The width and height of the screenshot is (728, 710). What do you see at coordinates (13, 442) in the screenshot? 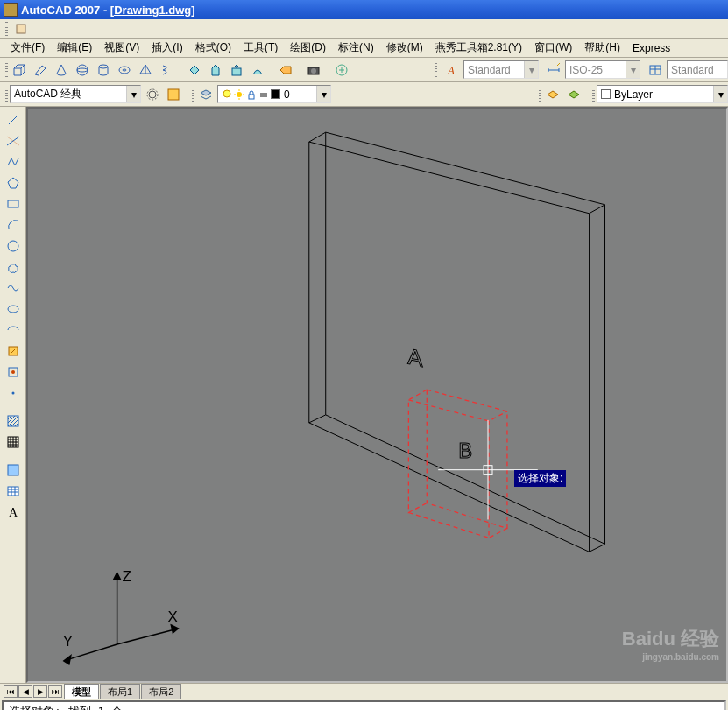
I see `gradient-icon` at bounding box center [13, 442].